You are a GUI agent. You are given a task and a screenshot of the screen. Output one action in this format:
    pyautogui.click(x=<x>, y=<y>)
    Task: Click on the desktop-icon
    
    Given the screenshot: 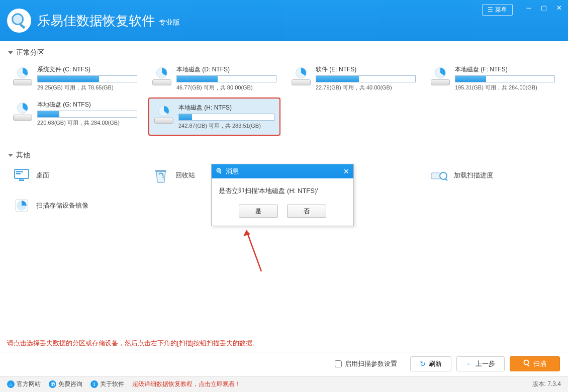 What is the action you would take?
    pyautogui.click(x=22, y=175)
    